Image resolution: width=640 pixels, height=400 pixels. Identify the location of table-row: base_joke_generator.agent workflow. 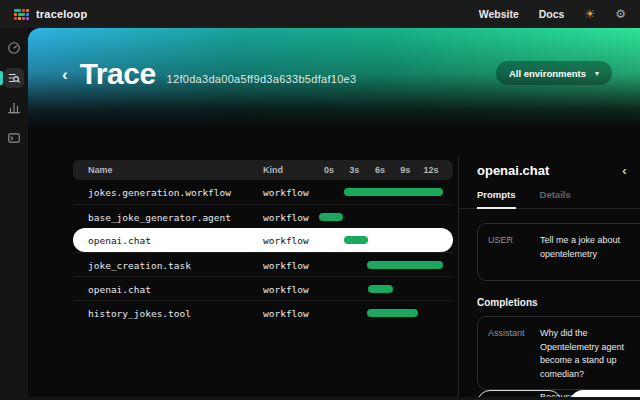
(263, 216).